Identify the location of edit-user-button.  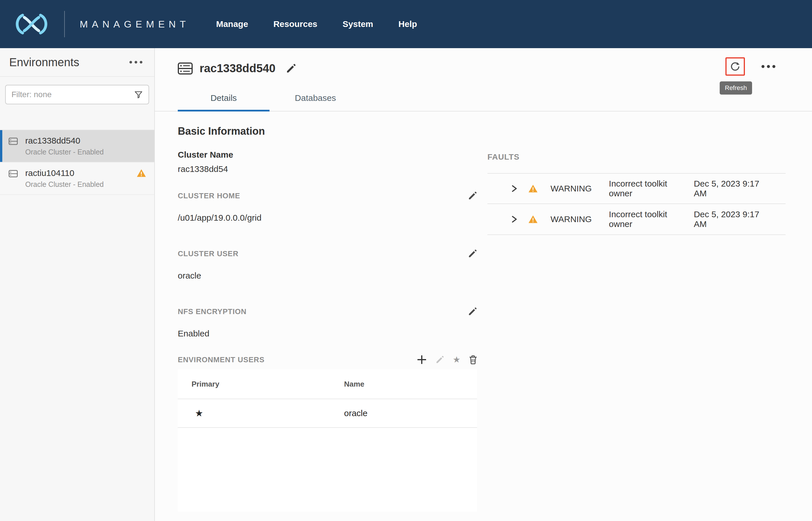
(440, 360).